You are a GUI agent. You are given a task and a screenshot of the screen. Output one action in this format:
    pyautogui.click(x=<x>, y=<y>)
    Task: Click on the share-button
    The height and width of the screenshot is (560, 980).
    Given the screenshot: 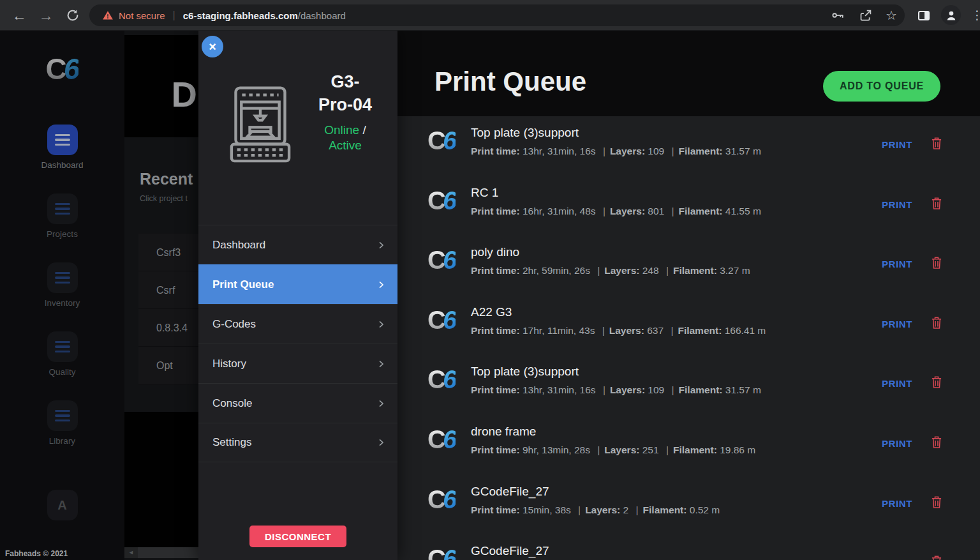 What is the action you would take?
    pyautogui.click(x=865, y=15)
    